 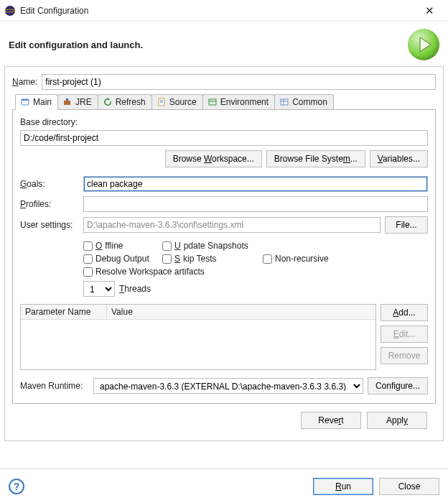 What do you see at coordinates (224, 122) in the screenshot?
I see `base-directory-label: Base directory:` at bounding box center [224, 122].